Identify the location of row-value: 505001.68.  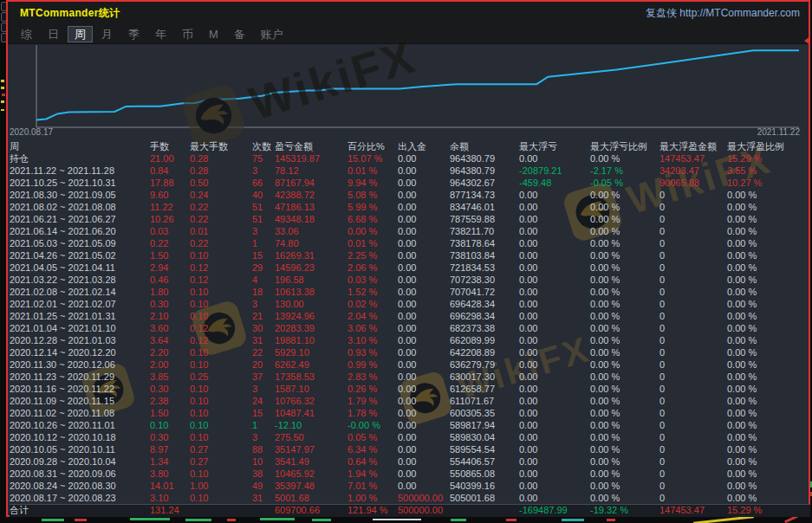
(484, 498).